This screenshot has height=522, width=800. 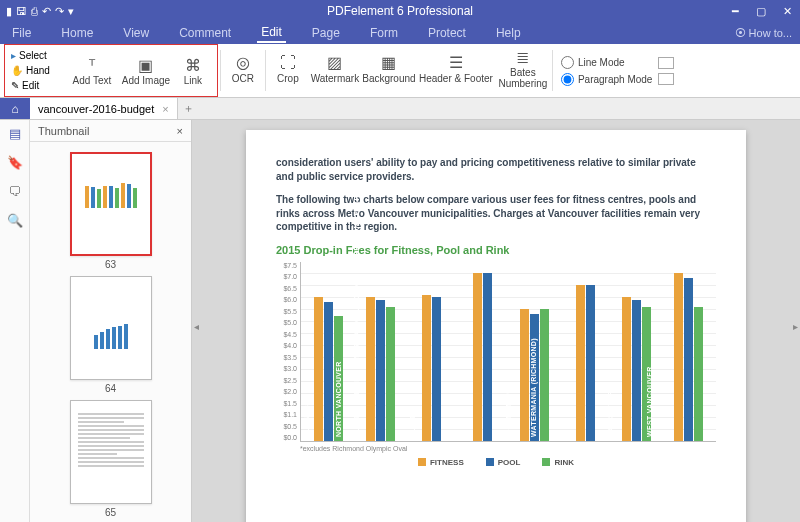 I want to click on thumbnail-item: 63, so click(x=111, y=211).